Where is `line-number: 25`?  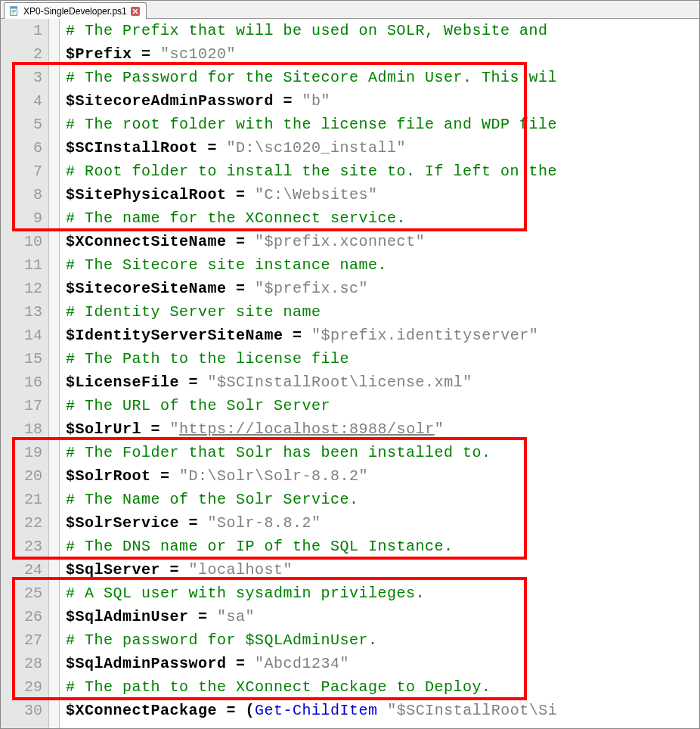
line-number: 25 is located at coordinates (21, 593).